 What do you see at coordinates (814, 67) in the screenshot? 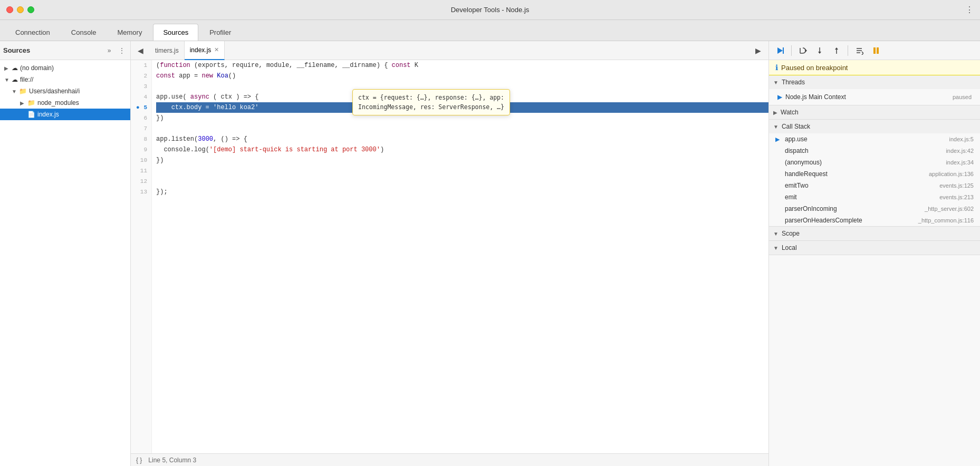
I see `breakpoint-text: Paused on breakpoint` at bounding box center [814, 67].